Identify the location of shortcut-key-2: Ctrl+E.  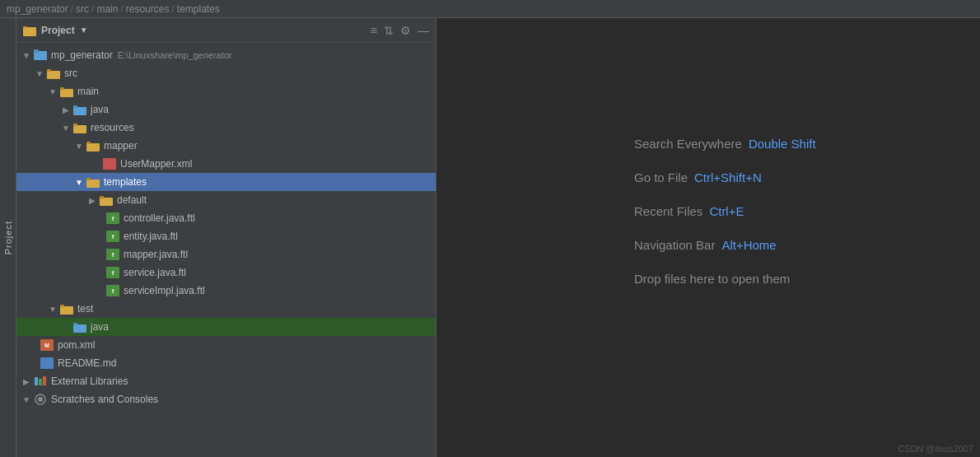
(726, 211).